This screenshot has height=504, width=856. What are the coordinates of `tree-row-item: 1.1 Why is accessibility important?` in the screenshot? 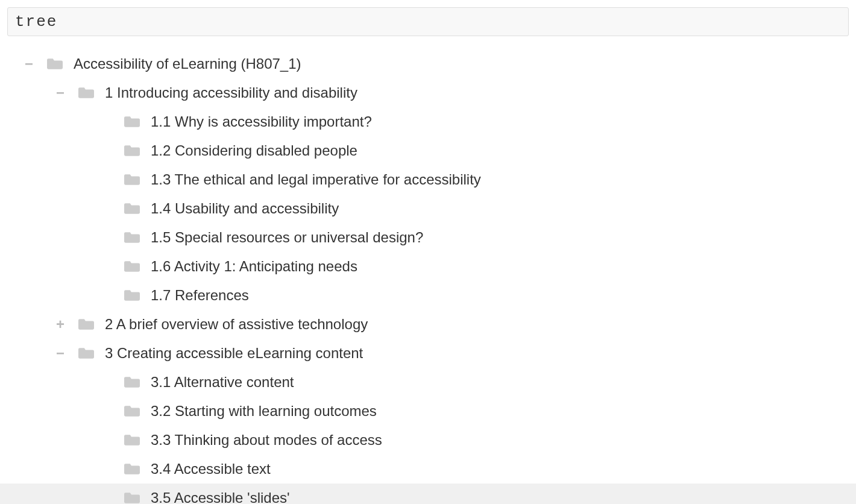 It's located at (428, 122).